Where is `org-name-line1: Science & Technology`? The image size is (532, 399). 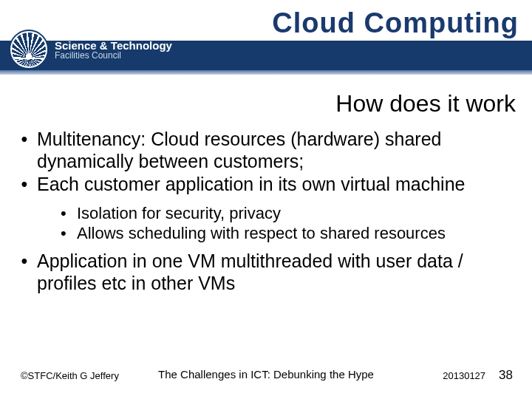
org-name-line1: Science & Technology is located at coordinates (114, 46).